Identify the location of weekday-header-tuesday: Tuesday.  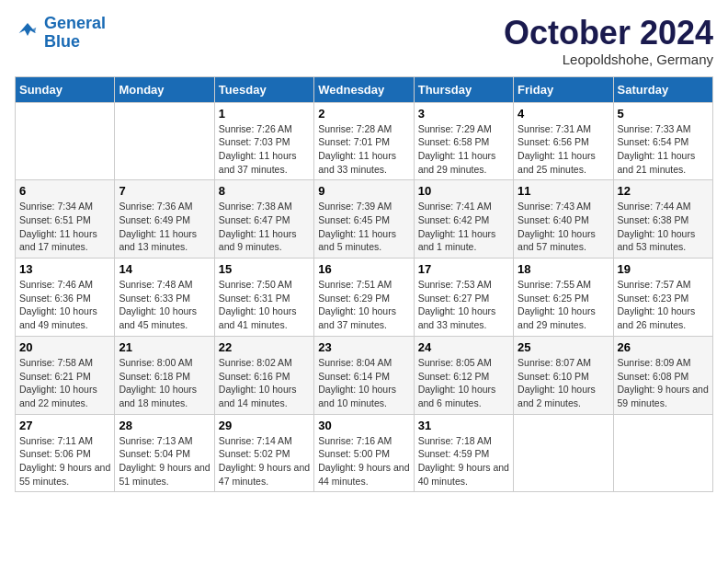
(264, 89).